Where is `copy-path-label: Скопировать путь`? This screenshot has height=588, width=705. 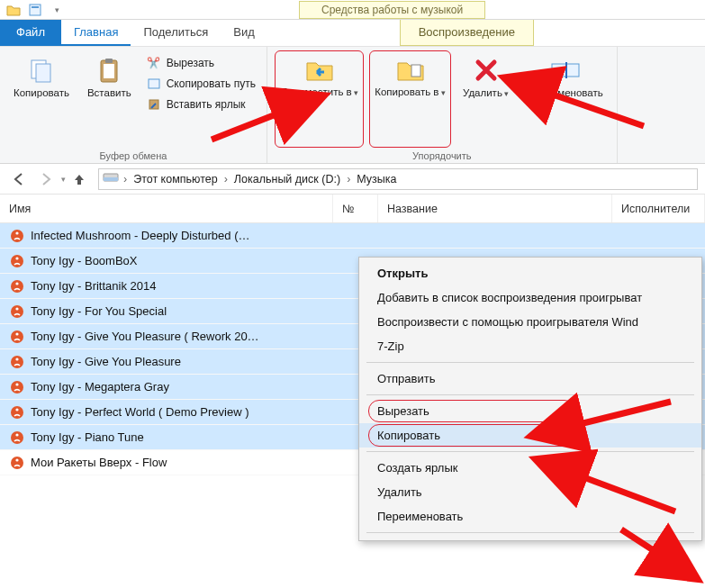
copy-path-label: Скопировать путь is located at coordinates (211, 84).